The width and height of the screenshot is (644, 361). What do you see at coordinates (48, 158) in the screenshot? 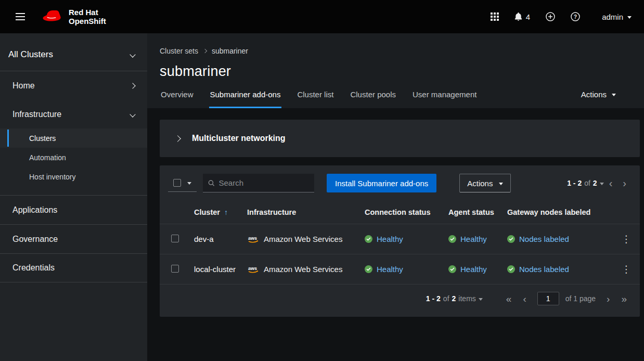
I see `sidebar-item-label: Automation` at bounding box center [48, 158].